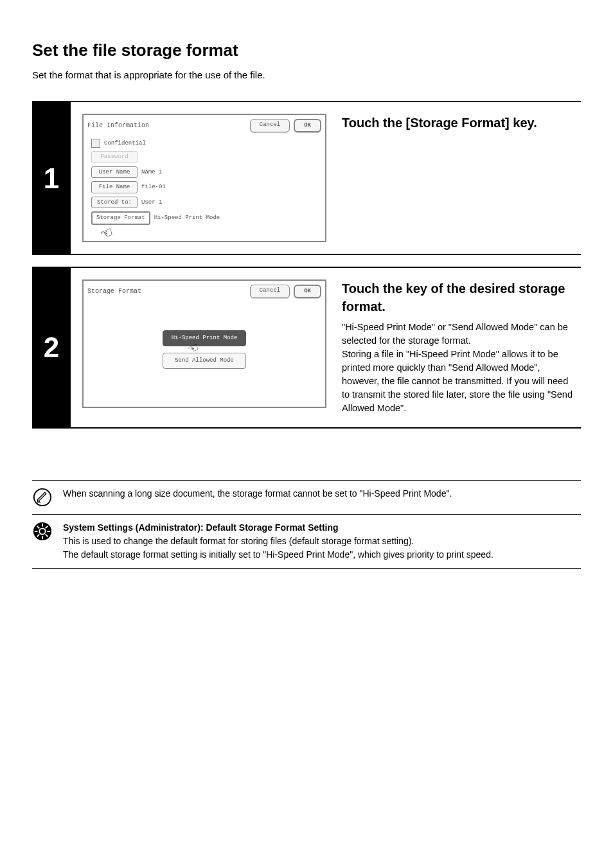  I want to click on step-number: 1, so click(51, 178).